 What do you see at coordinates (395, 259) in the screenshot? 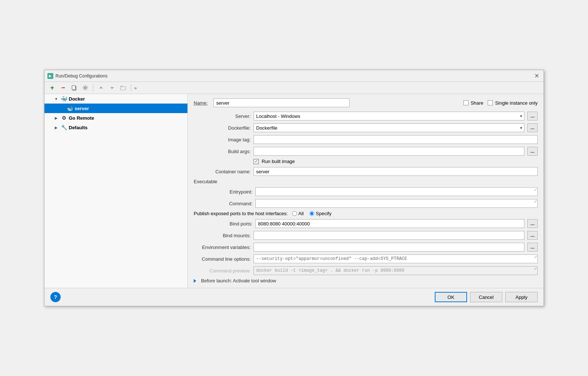
I see `cmd-options-input` at bounding box center [395, 259].